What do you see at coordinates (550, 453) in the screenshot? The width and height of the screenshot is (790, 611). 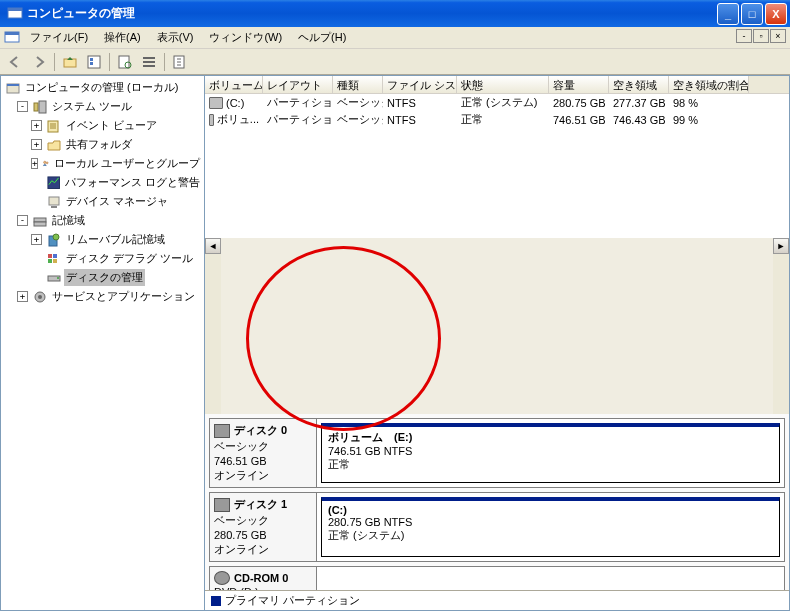 I see `partition-box: ボリューム (E:) 746.51 GB NTFS 正常` at bounding box center [550, 453].